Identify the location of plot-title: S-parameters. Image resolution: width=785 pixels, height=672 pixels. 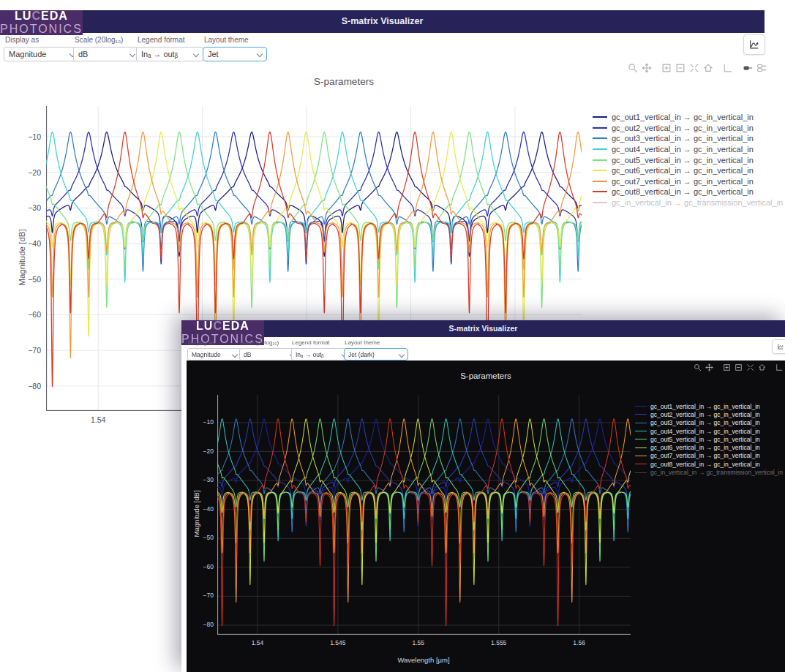
(344, 82).